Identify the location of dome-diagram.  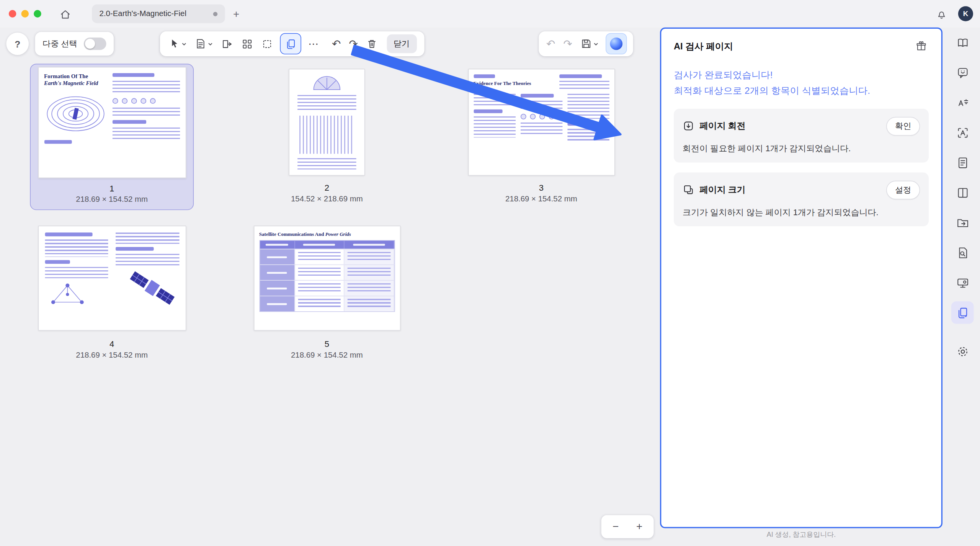
(327, 83).